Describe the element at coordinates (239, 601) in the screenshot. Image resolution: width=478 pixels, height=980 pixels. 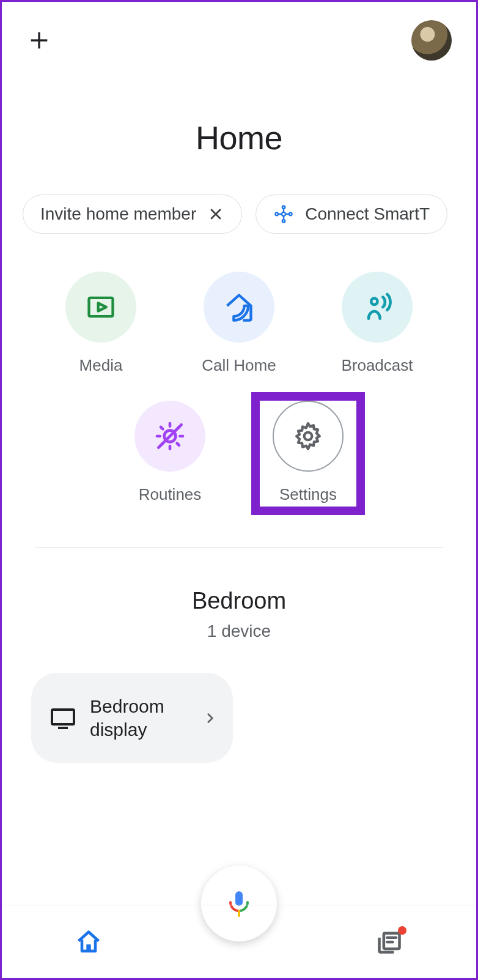
I see `room-name: Bedroom` at that location.